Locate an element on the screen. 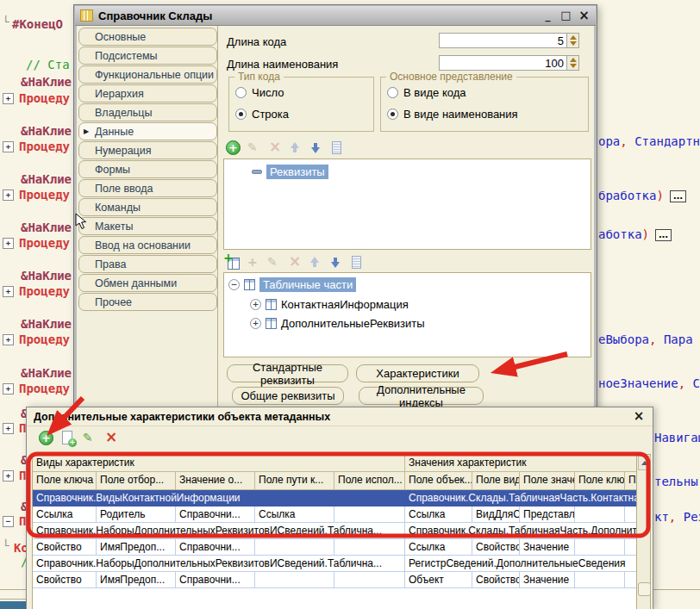  column-header: Поле вида is located at coordinates (497, 481).